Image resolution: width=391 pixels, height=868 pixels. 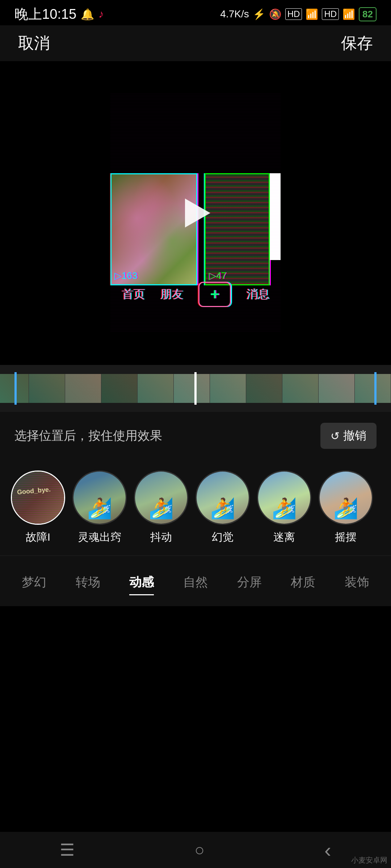 I want to click on plus-icon: +, so click(x=215, y=294).